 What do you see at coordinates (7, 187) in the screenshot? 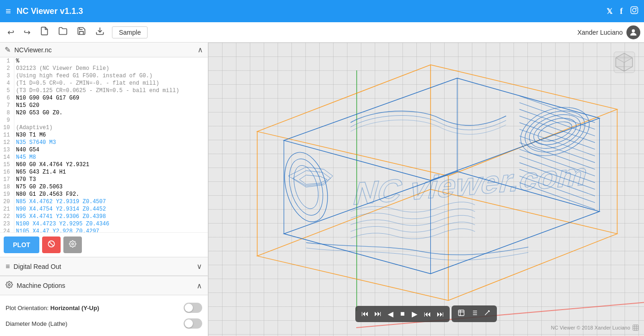
I see `line-number: 18` at bounding box center [7, 187].